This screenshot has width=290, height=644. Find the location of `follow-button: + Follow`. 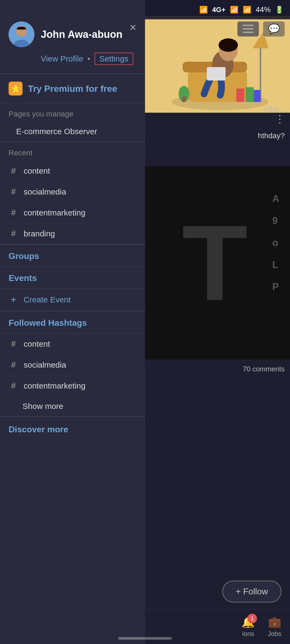

follow-button: + Follow is located at coordinates (252, 591).